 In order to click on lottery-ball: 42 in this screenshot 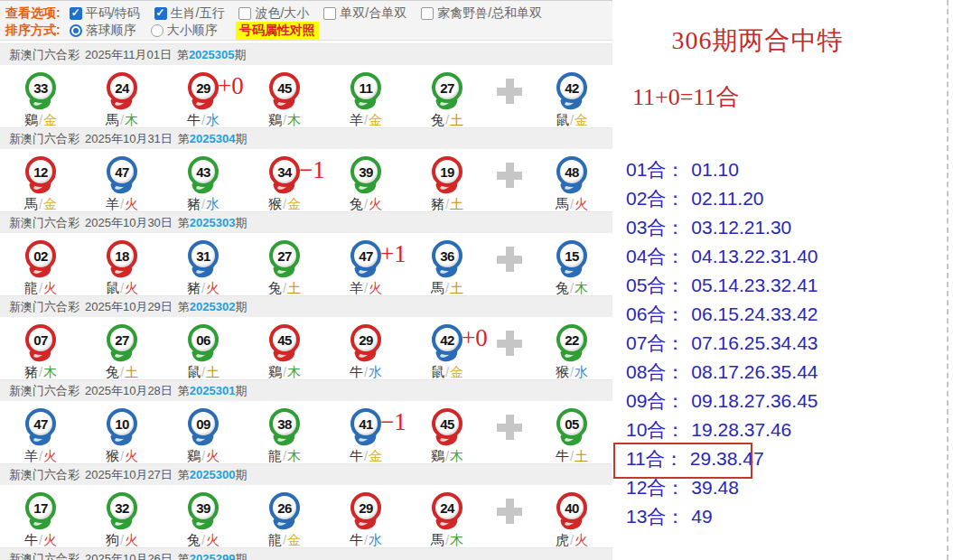, I will do `click(447, 343)`.